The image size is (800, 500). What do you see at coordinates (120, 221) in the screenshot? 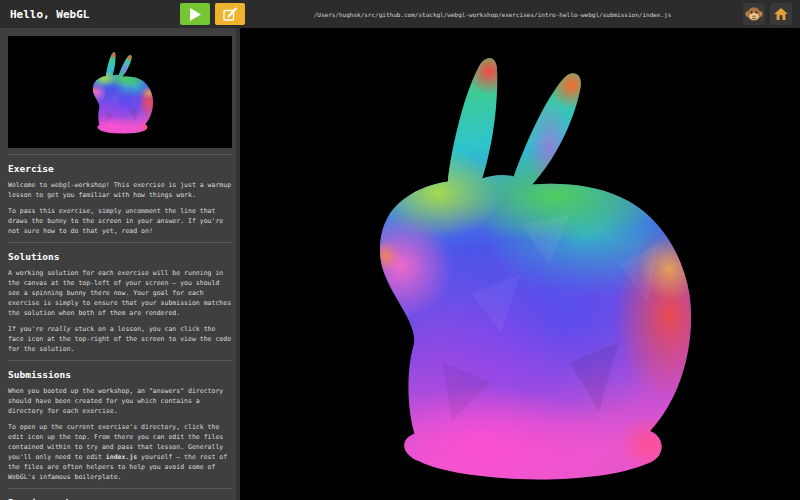
I see `lesson-paragraph: To pass this exercise, simply uncomment …` at bounding box center [120, 221].